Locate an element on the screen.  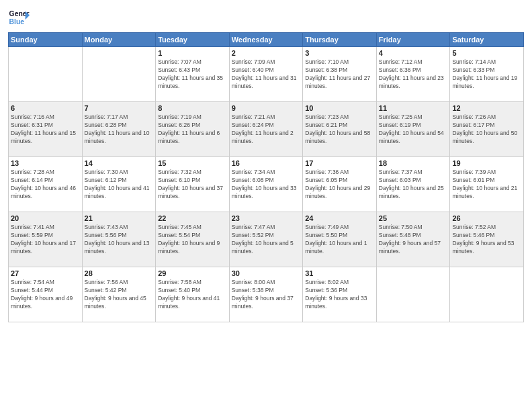
day-header-tuesday: Tuesday is located at coordinates (193, 40).